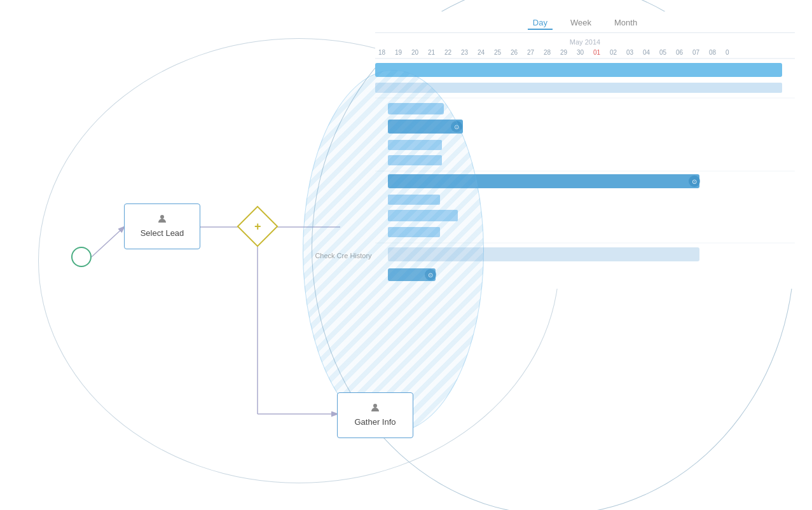  I want to click on date-row: 18 19 20 21 22 23 24 25 26 27 28 29 30 0…, so click(554, 52).